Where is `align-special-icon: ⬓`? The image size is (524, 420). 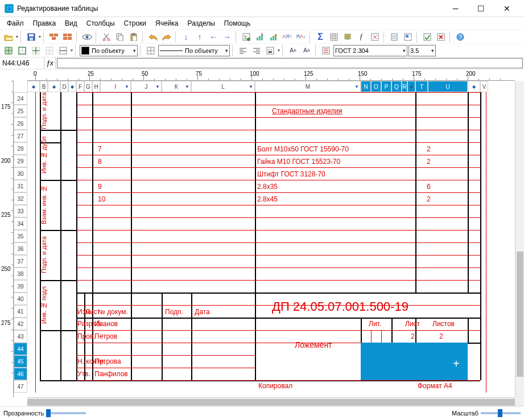
align-special-icon: ⬓ is located at coordinates (270, 51).